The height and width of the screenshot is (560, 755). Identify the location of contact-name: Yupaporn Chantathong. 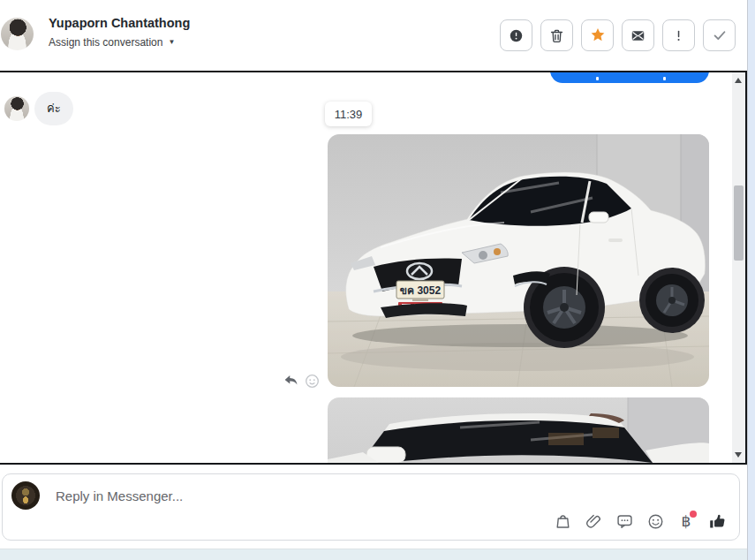
(119, 23).